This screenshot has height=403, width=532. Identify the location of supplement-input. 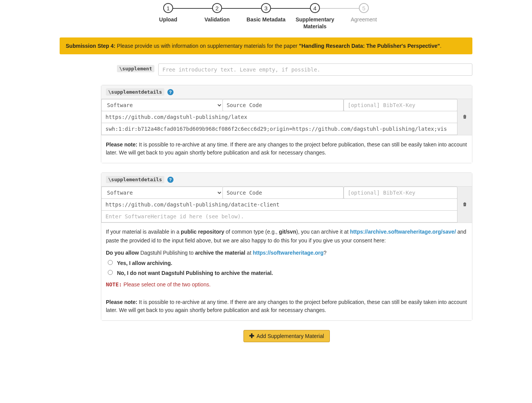
(315, 70).